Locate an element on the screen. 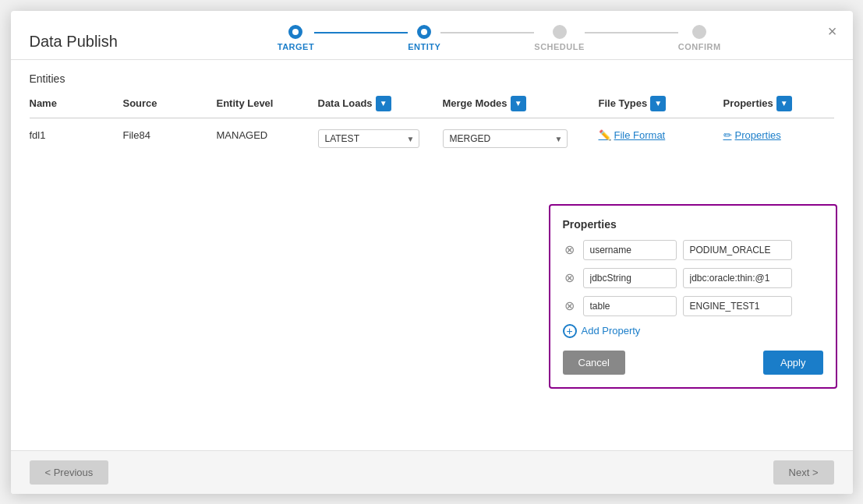 The width and height of the screenshot is (863, 504). header-merge-modes: Merge Modes ▼ is located at coordinates (521, 104).